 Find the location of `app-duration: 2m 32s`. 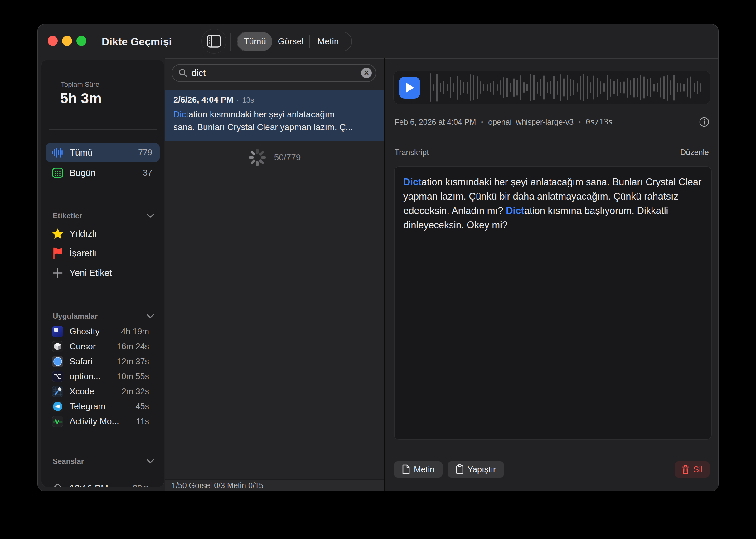

app-duration: 2m 32s is located at coordinates (135, 392).